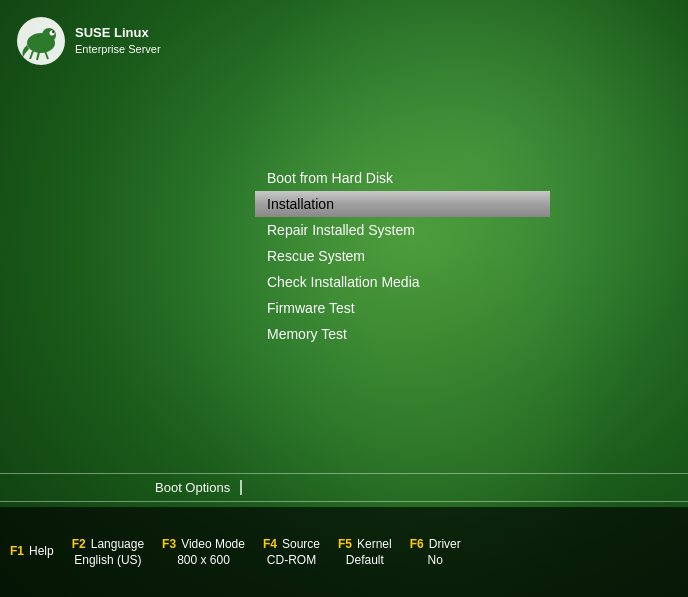  Describe the element at coordinates (79, 544) in the screenshot. I see `f2-key: F2` at that location.